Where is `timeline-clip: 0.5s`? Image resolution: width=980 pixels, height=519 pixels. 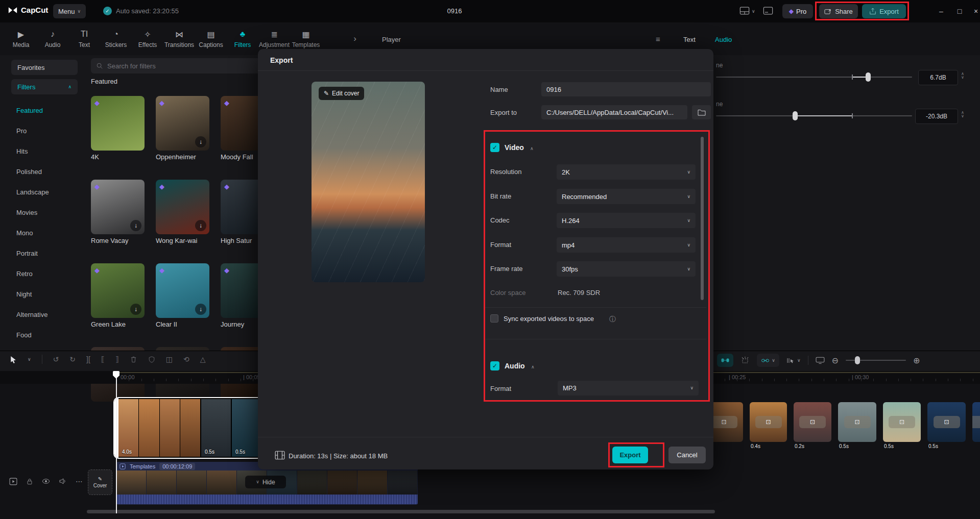 timeline-clip: 0.5s is located at coordinates (216, 428).